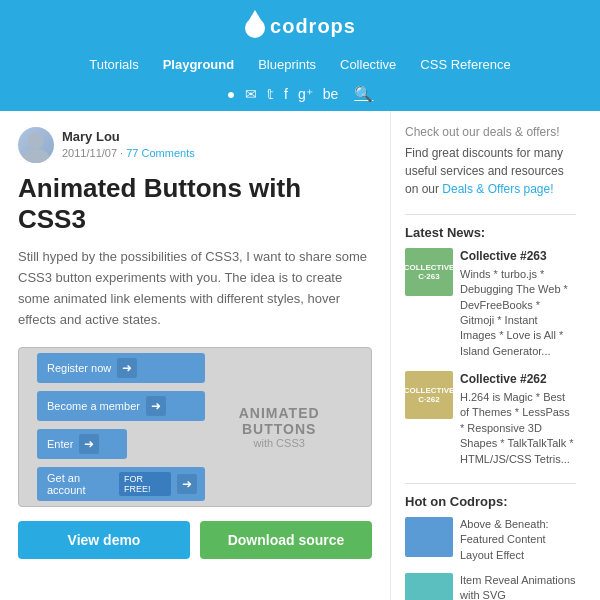  What do you see at coordinates (195, 288) in the screenshot?
I see `post-excerpt: Still hyped by the possibilities of CSS3…` at bounding box center [195, 288].